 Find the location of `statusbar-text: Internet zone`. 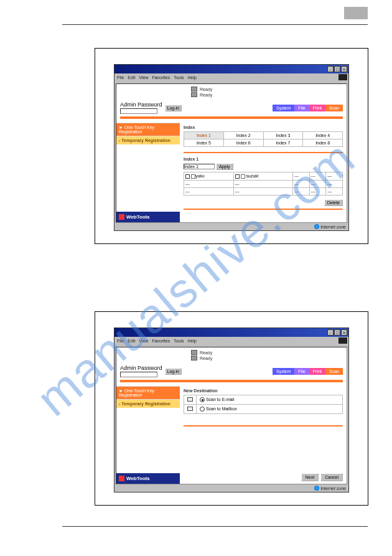

statusbar-text: Internet zone is located at coordinates (334, 488).